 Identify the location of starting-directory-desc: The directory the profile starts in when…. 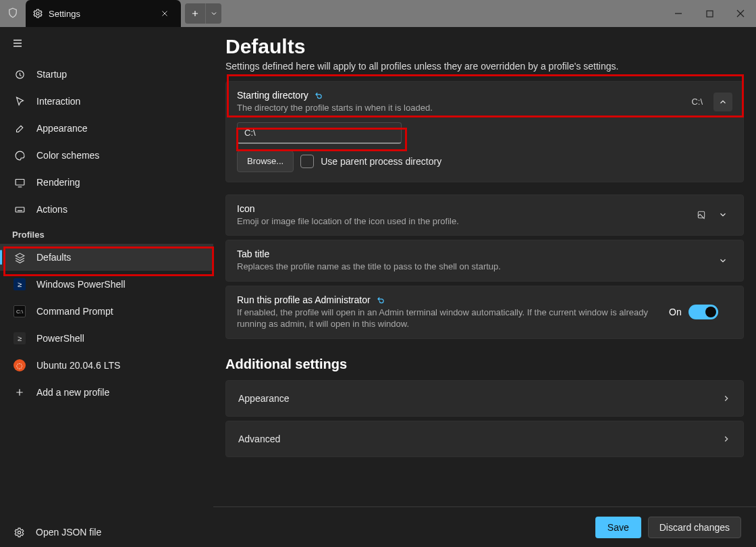
(460, 108).